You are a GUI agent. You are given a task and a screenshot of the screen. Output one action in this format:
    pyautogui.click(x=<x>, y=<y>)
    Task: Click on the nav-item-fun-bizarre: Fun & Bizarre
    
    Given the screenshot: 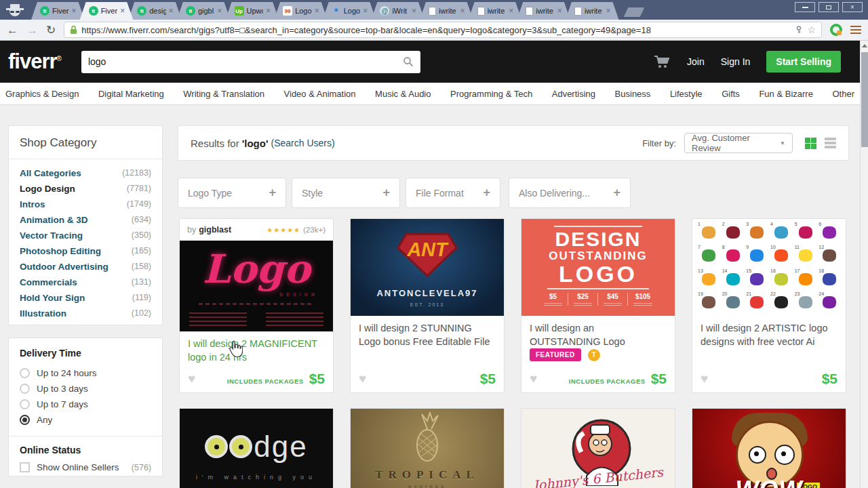 What is the action you would take?
    pyautogui.click(x=785, y=94)
    